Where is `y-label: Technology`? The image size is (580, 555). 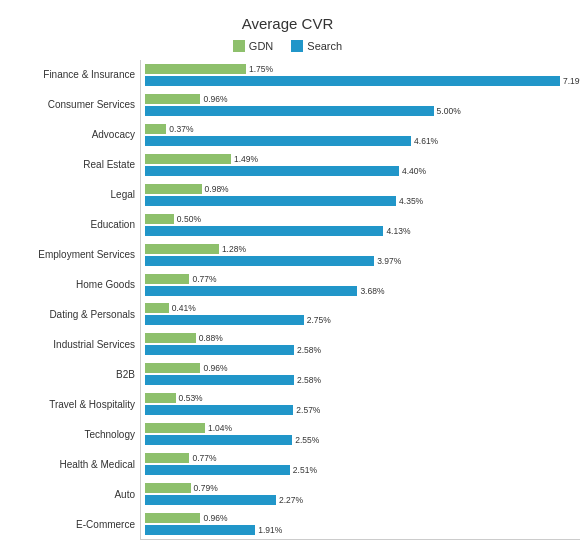 y-label: Technology is located at coordinates (72, 435).